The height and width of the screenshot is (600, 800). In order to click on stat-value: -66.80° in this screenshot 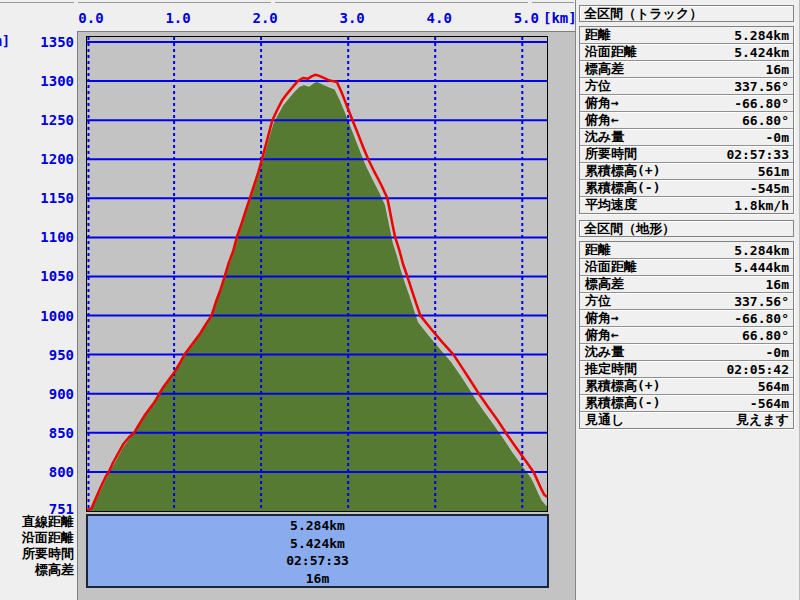, I will do `click(764, 104)`.